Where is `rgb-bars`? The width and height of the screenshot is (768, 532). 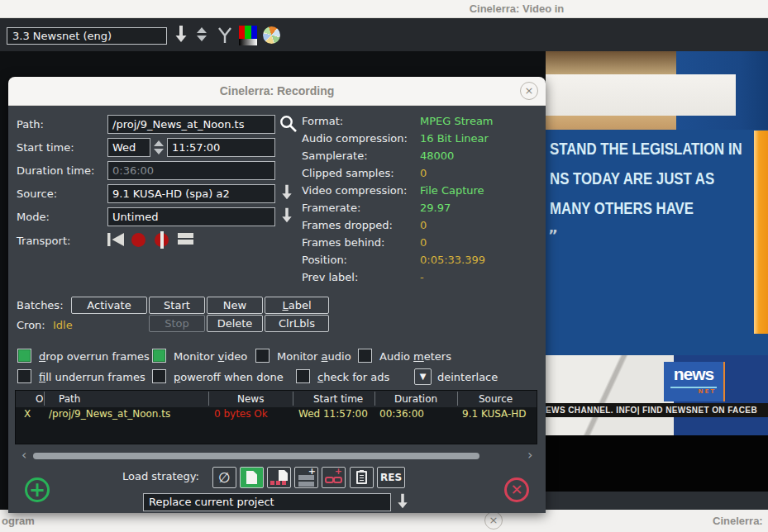
rgb-bars is located at coordinates (248, 32).